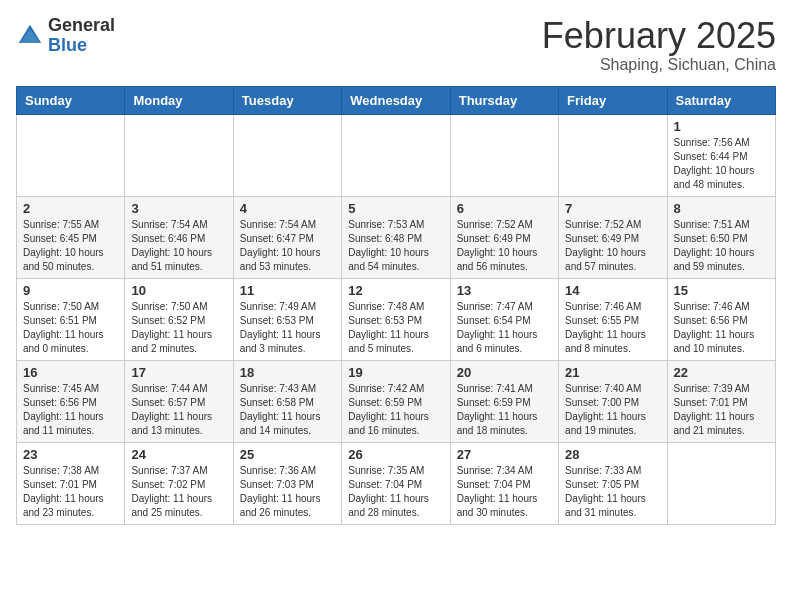  I want to click on day-number: 9, so click(70, 290).